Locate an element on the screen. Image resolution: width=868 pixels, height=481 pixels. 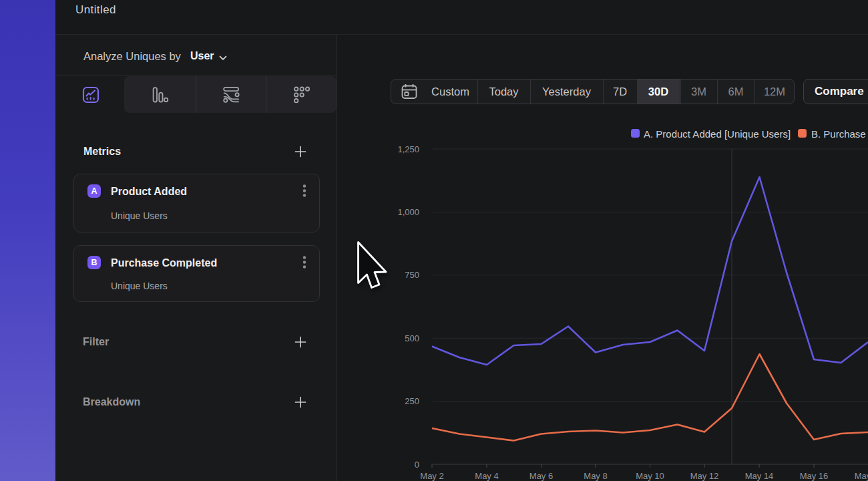
svg-text: May 12 is located at coordinates (705, 476).